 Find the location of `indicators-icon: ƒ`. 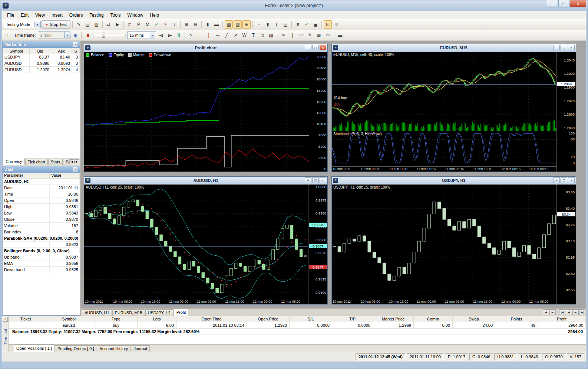

indicators-icon: ƒ is located at coordinates (277, 24).